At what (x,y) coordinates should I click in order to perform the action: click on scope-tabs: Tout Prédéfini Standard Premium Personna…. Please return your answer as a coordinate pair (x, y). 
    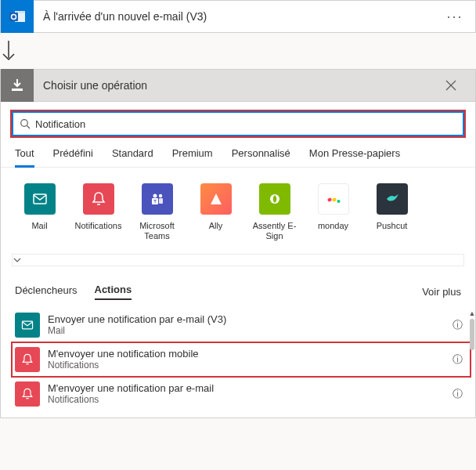
    Looking at the image, I should click on (238, 152).